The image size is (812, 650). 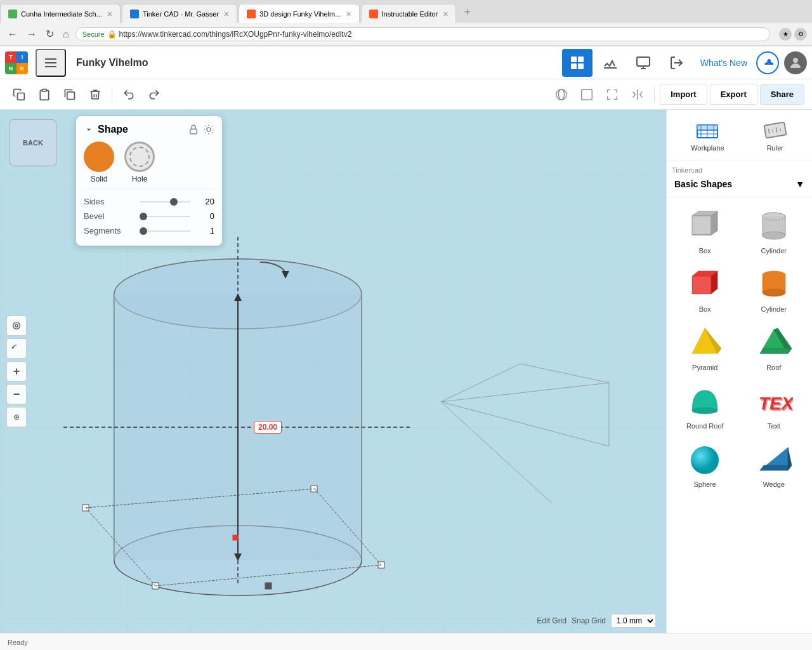 I want to click on round-roof-icon, so click(x=705, y=401).